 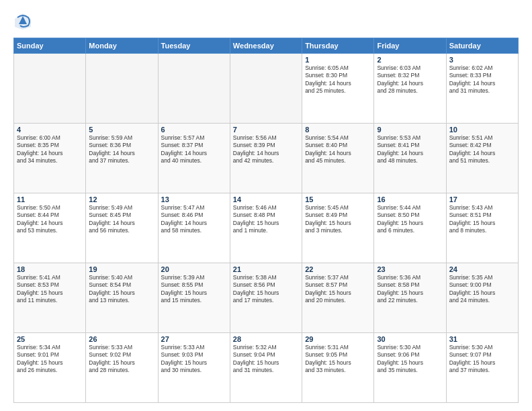 What do you see at coordinates (266, 150) in the screenshot?
I see `day-info: Sunrise: 5:56 AMSunset: 8:39 PMDaylight:…` at bounding box center [266, 150].